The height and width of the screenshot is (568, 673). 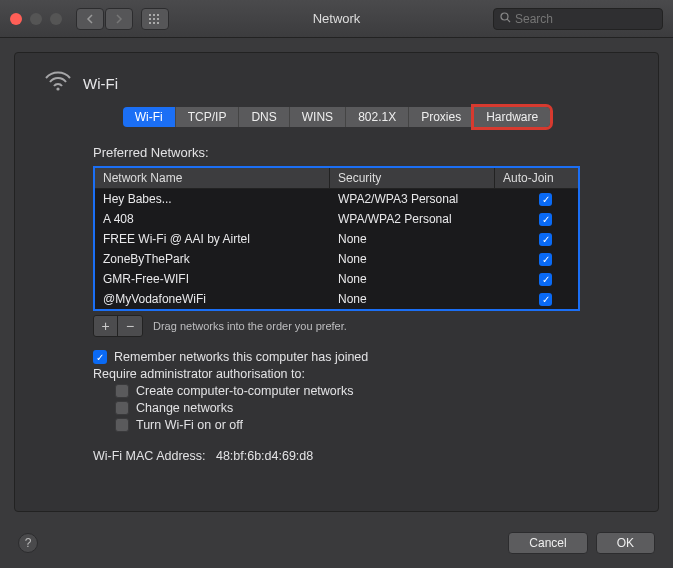 What do you see at coordinates (100, 84) in the screenshot?
I see `panel-title: Wi-Fi` at bounding box center [100, 84].